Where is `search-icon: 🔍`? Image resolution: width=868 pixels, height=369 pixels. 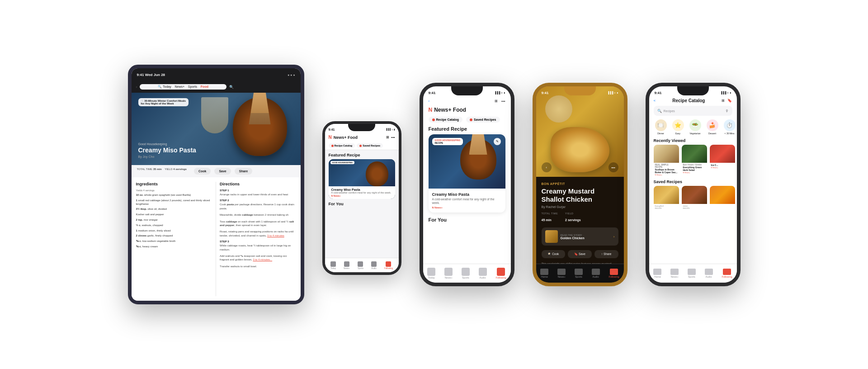
search-icon: 🔍 is located at coordinates (231, 87).